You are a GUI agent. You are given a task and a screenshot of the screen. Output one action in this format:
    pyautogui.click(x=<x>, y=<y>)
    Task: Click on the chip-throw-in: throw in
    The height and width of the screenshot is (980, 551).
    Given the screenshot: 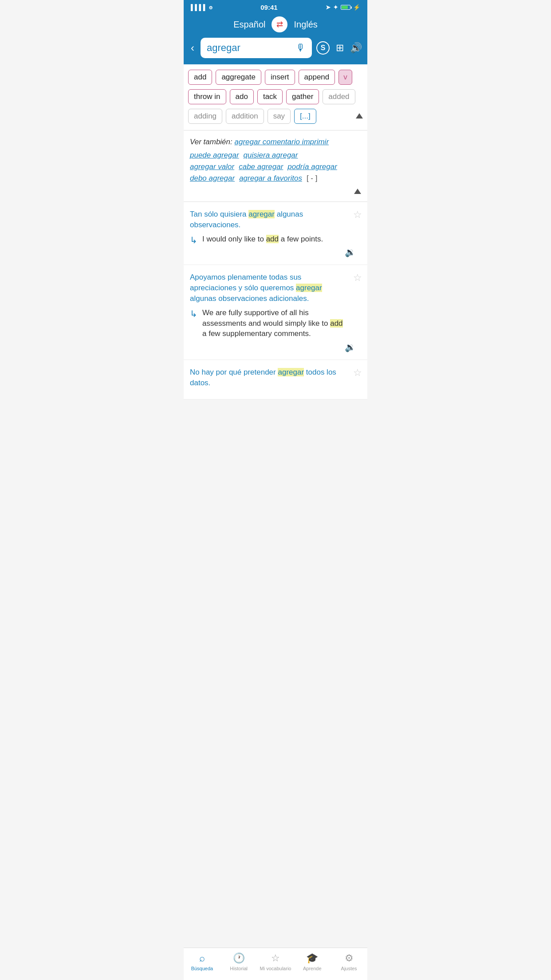 What is the action you would take?
    pyautogui.click(x=207, y=97)
    